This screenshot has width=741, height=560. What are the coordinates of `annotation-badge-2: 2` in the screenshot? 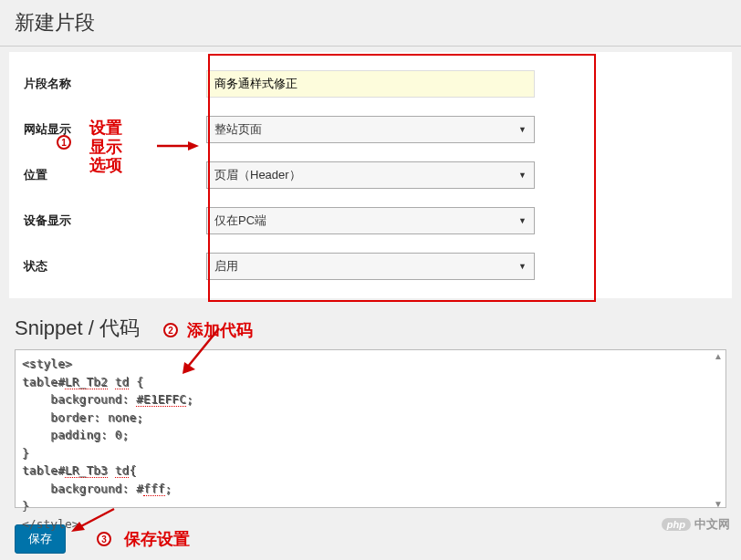 It's located at (171, 330).